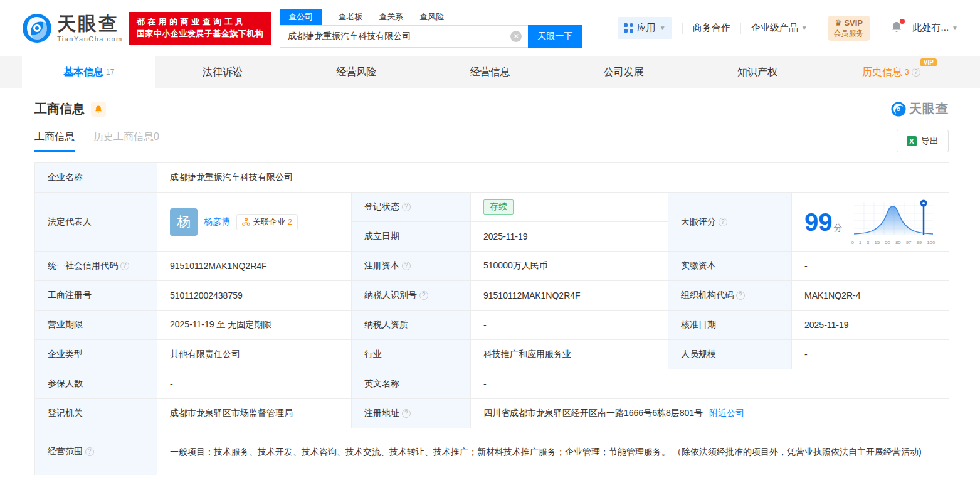 This screenshot has height=478, width=980. Describe the element at coordinates (498, 207) in the screenshot. I see `status-badge: 存续` at that location.